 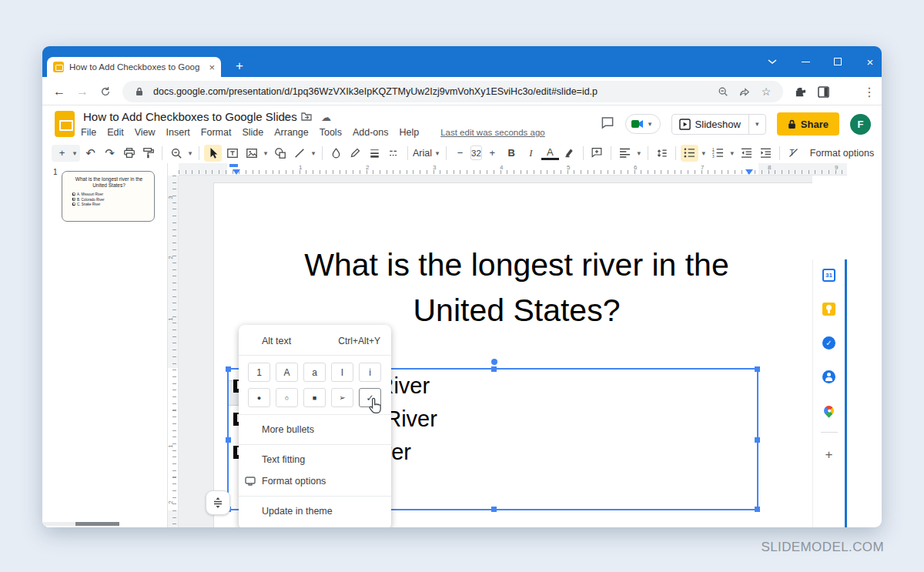 What do you see at coordinates (793, 153) in the screenshot?
I see `clear-formatting-button: T` at bounding box center [793, 153].